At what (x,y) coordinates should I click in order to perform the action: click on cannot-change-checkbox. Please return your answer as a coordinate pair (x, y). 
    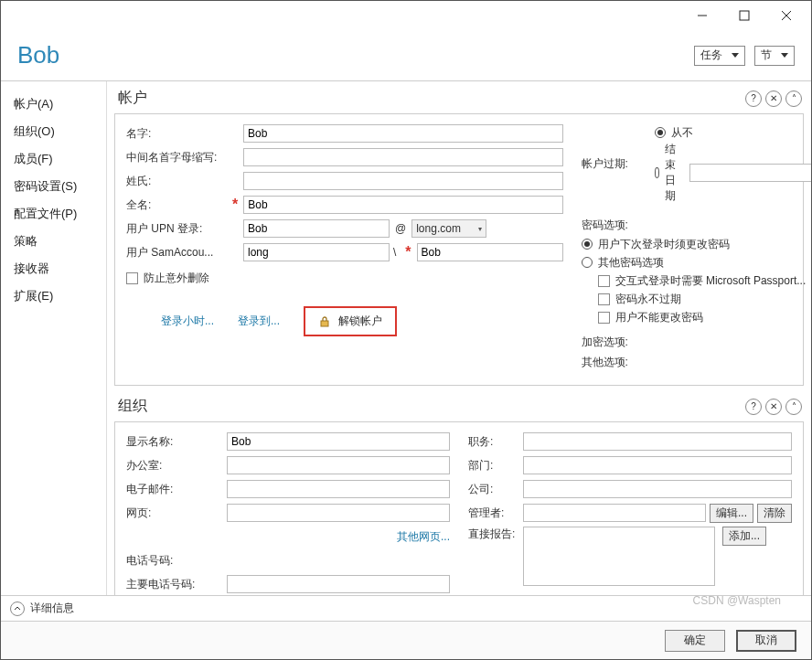
    Looking at the image, I should click on (604, 318).